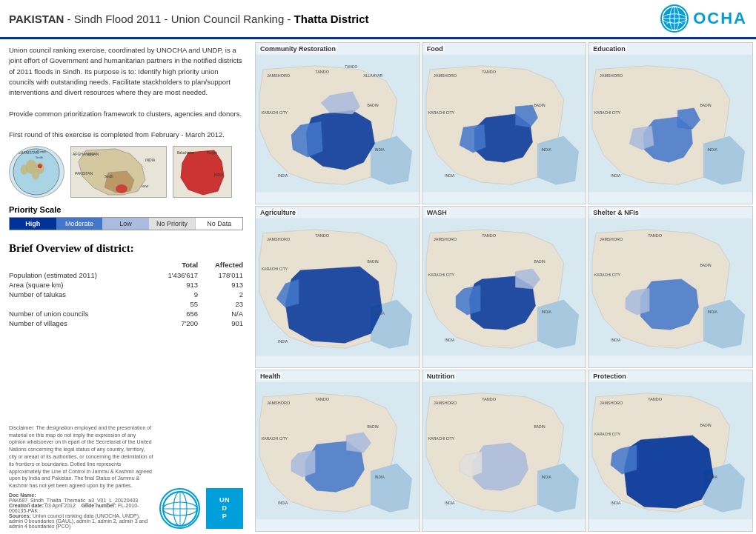  What do you see at coordinates (80, 224) in the screenshot?
I see `scale-moderate: Moderate` at bounding box center [80, 224].